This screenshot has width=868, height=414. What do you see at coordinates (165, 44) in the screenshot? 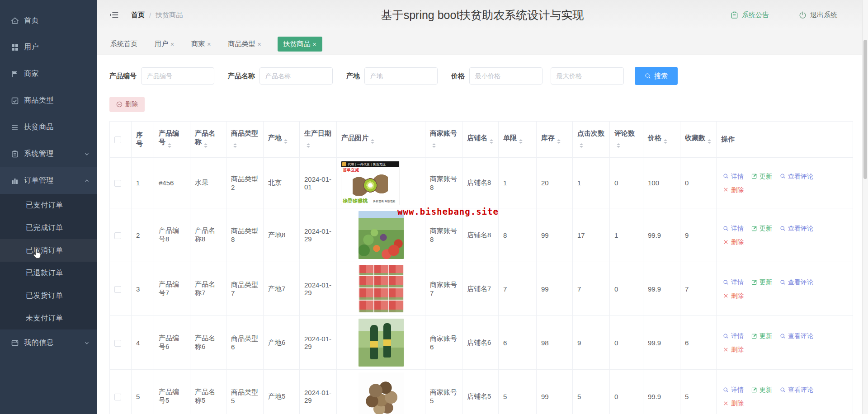
I see `tab-1: 用户×` at bounding box center [165, 44].